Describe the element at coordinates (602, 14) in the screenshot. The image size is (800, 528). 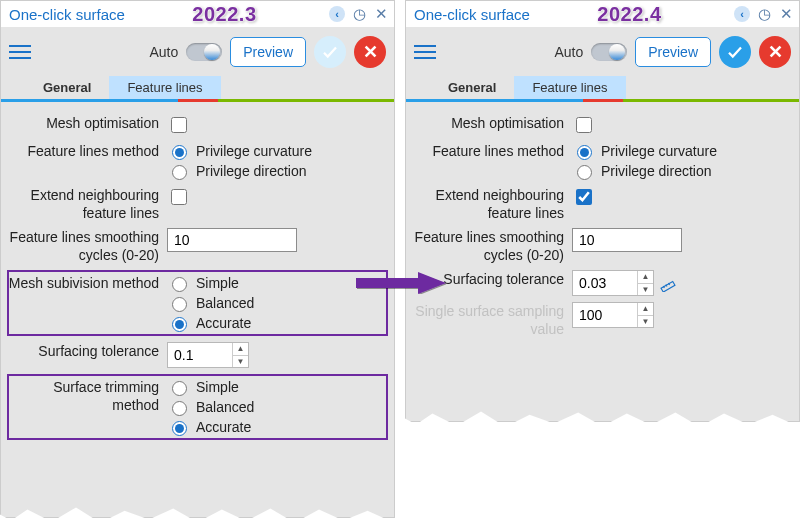
I see `titlebar: One-click surface 2022.4 ‹ ◷ ✕` at that location.